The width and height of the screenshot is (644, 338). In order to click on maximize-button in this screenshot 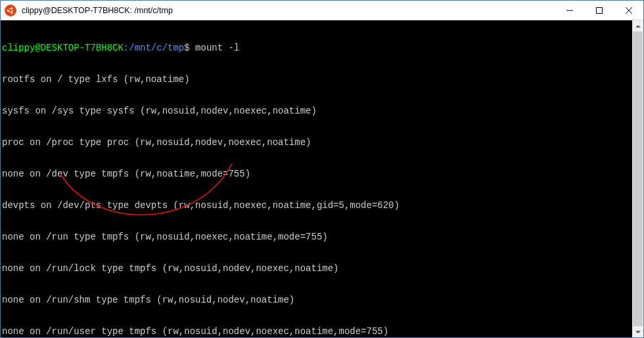, I will do `click(599, 11)`.